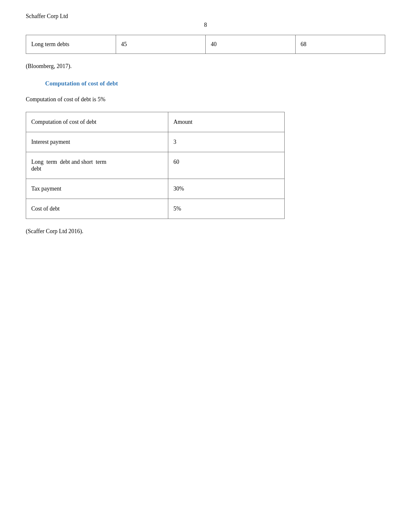  What do you see at coordinates (340, 44) in the screenshot?
I see `long-term-debts-col3: 68` at bounding box center [340, 44].